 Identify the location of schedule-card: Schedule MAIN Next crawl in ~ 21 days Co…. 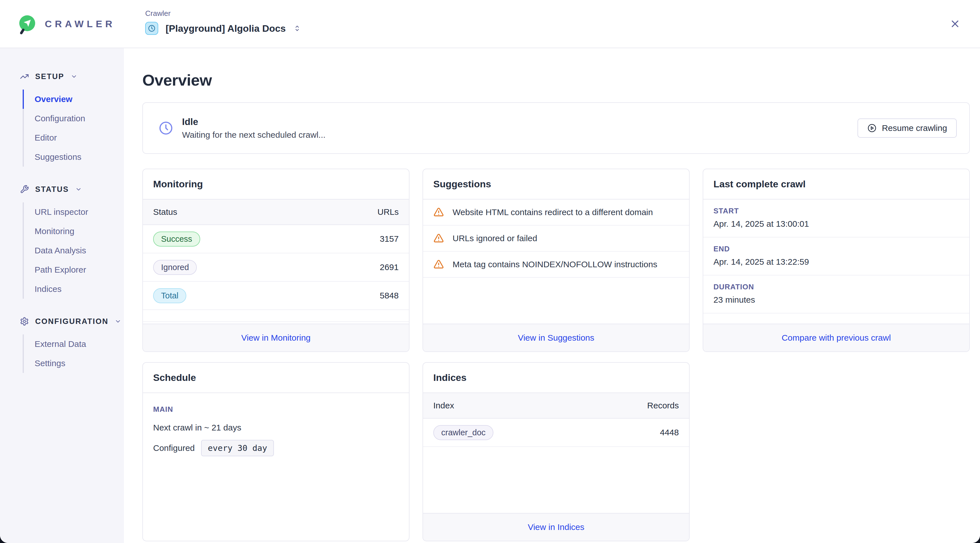
(276, 452).